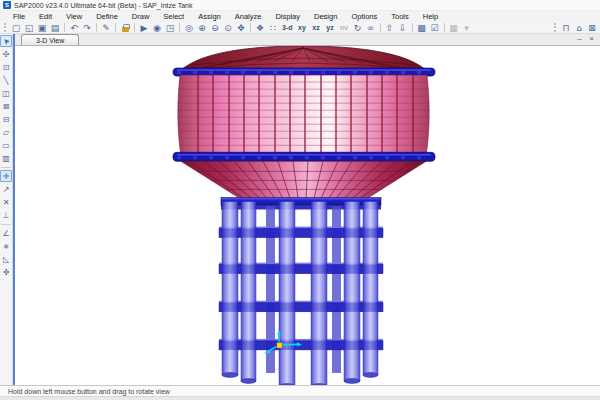  What do you see at coordinates (74, 16) in the screenshot?
I see `menu-view: View` at bounding box center [74, 16].